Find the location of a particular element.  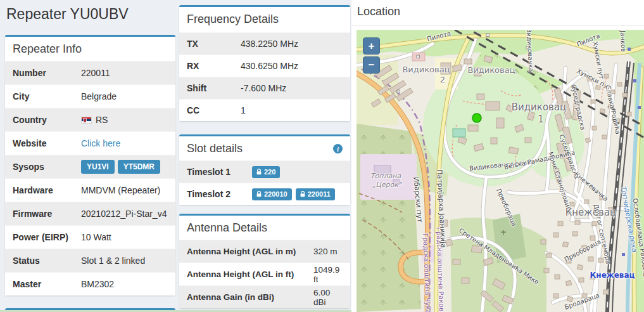

row-label: City is located at coordinates (47, 96).